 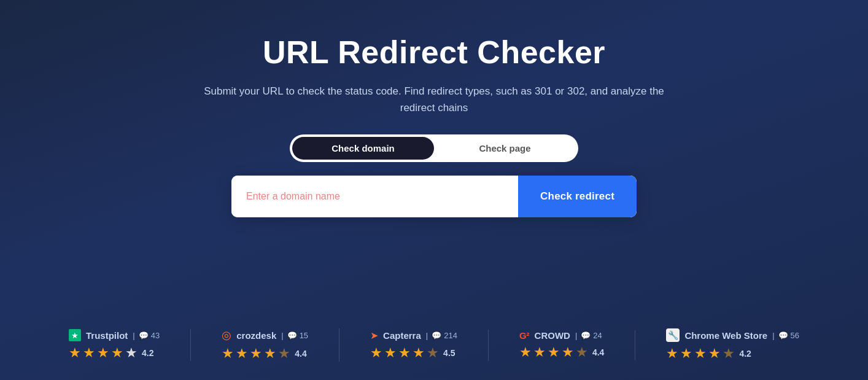 I want to click on capterra-score: 4.5, so click(x=449, y=353).